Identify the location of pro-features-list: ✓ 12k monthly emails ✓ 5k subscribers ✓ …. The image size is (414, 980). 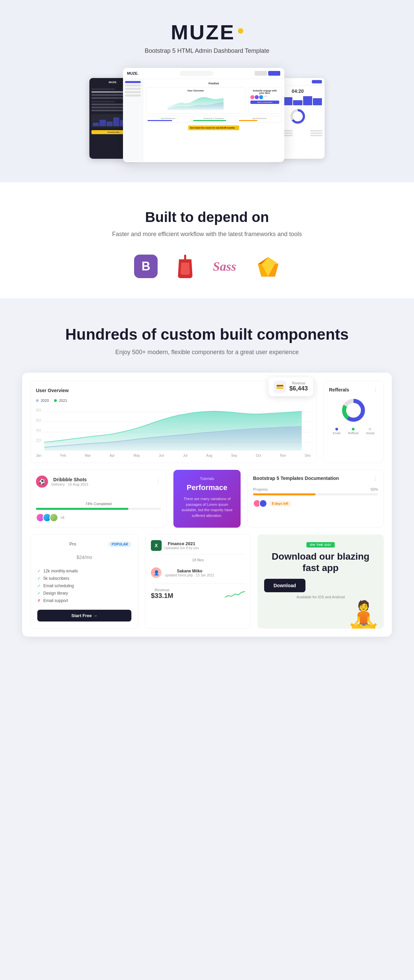
(84, 586).